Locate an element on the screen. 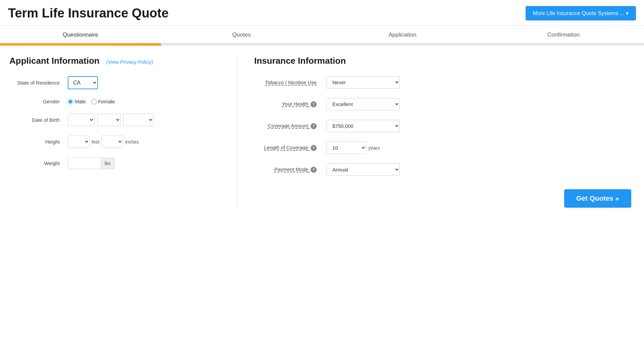 This screenshot has height=358, width=644. get-quotes-row: Get Quotes » is located at coordinates (444, 199).